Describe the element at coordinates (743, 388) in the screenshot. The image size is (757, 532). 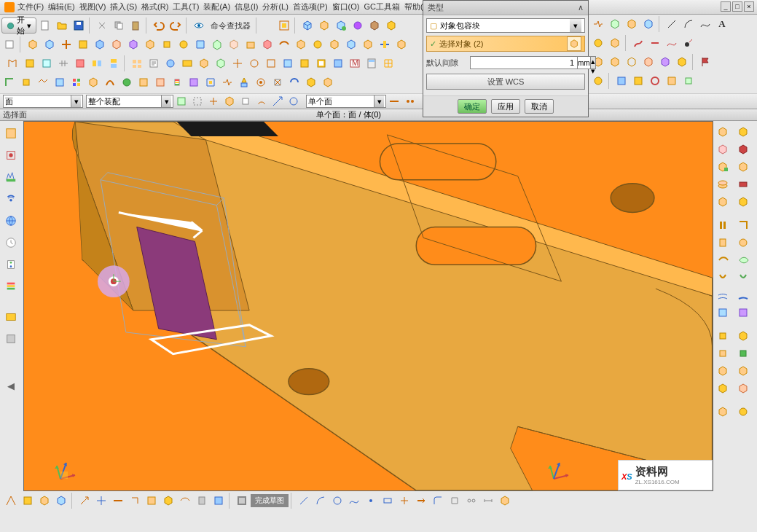
I see `rt-b15` at that location.